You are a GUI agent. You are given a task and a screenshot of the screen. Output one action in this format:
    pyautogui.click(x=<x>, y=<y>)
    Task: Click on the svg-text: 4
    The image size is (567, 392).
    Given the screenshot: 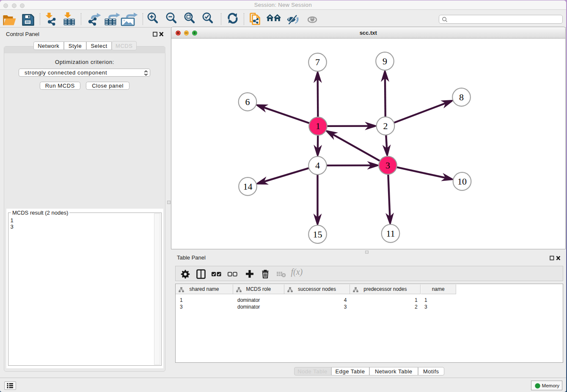 What is the action you would take?
    pyautogui.click(x=317, y=165)
    